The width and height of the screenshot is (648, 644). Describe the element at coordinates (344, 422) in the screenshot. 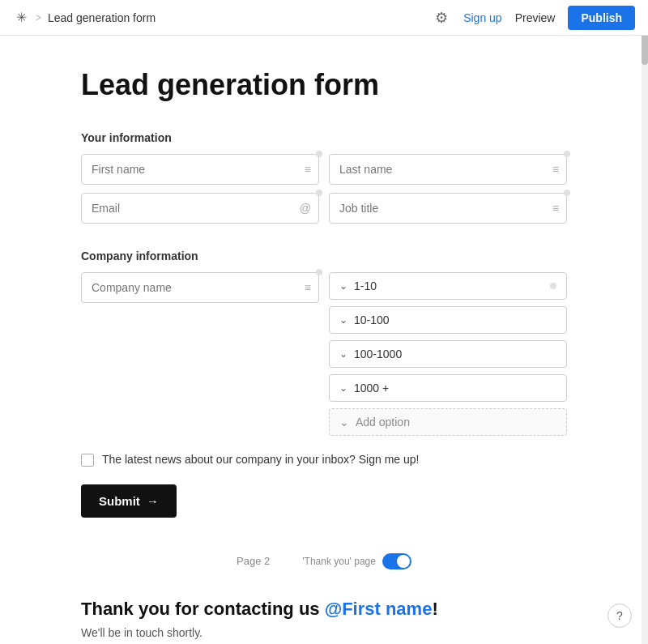

I see `add-chevron-icon: ⌄` at that location.